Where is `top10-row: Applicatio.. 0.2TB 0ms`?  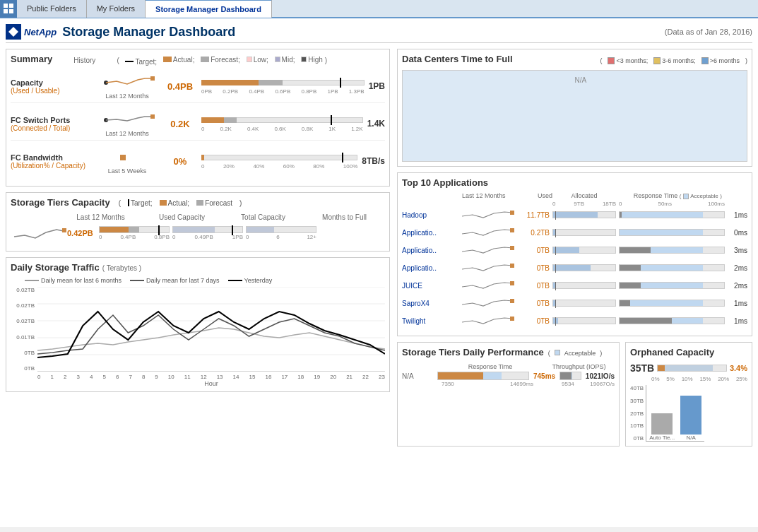
top10-row: Applicatio.. 0.2TB 0ms is located at coordinates (575, 233).